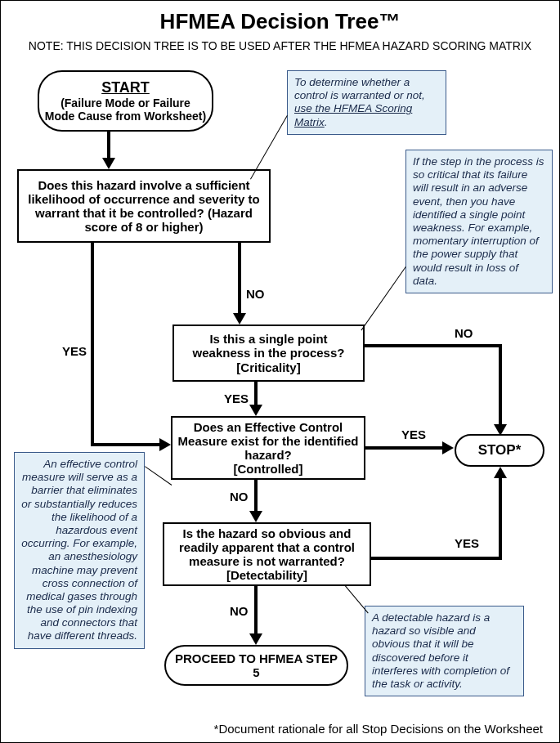 The height and width of the screenshot is (743, 560). I want to click on q2-text-a: Is this a single point weakness in the p…, so click(268, 347).